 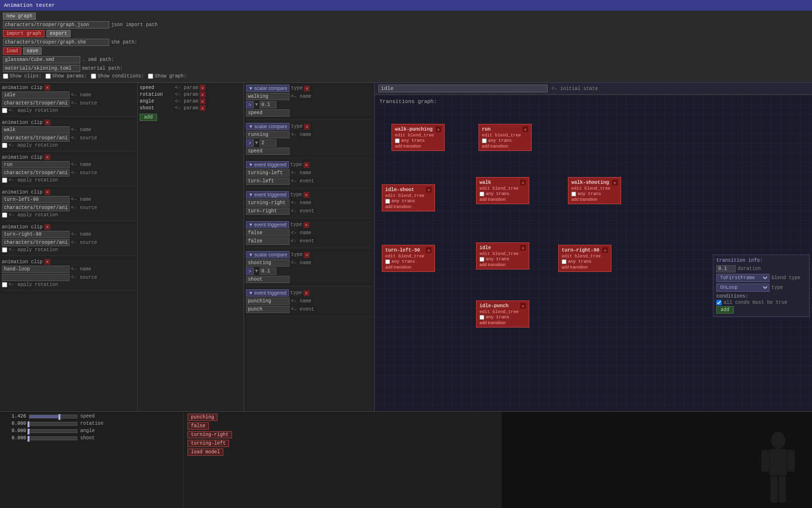 What do you see at coordinates (203, 101) in the screenshot?
I see `param-x-button-2: x` at bounding box center [203, 101].